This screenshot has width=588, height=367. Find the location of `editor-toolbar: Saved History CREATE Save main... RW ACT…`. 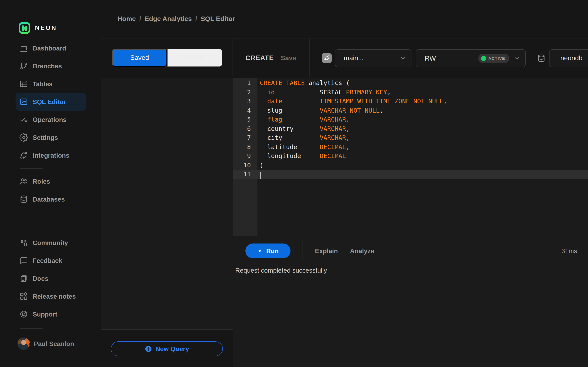

editor-toolbar: Saved History CREATE Save main... RW ACT… is located at coordinates (345, 58).